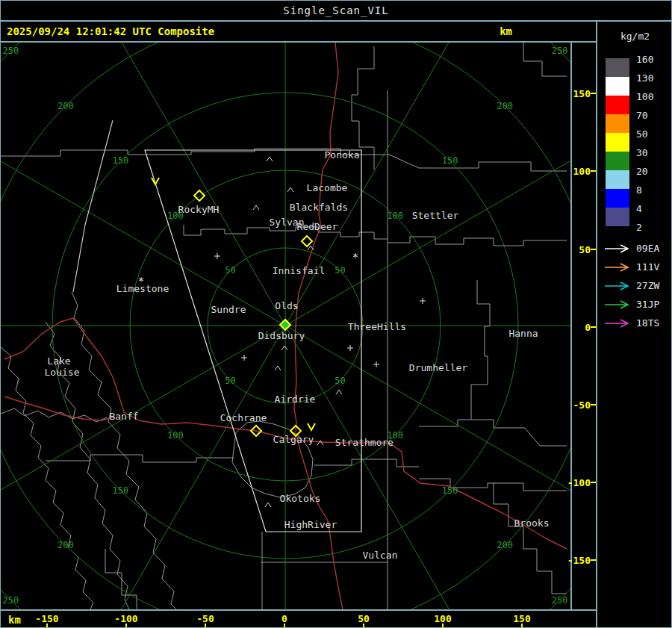 This screenshot has width=672, height=628. What do you see at coordinates (648, 323) in the screenshot?
I see `radar-id-label: 18TS` at bounding box center [648, 323].